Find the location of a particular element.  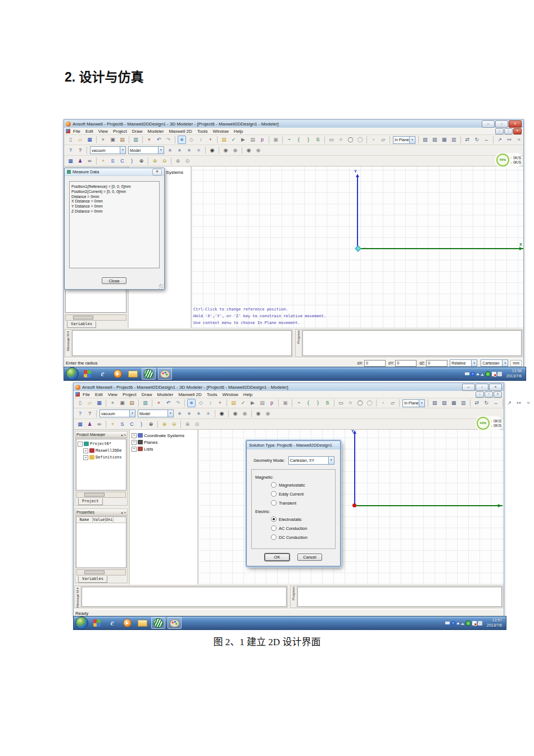

horizontal-scrollbar is located at coordinates (101, 573).